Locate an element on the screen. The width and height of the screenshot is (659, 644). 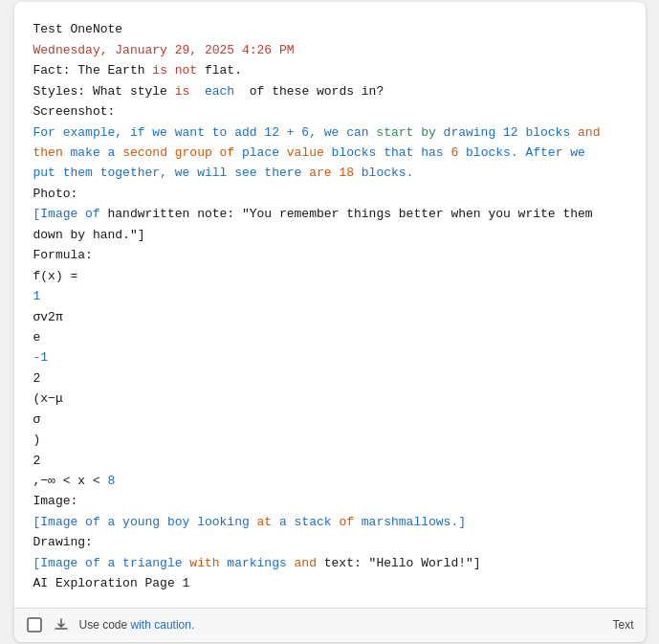
line-xmu: (x−μ is located at coordinates (330, 398).